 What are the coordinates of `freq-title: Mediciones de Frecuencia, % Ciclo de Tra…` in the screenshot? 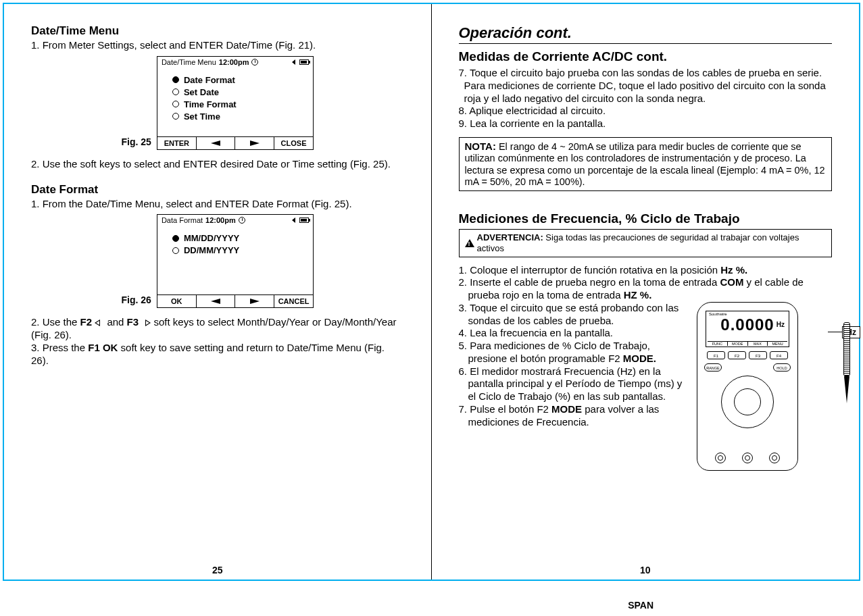 It's located at (646, 219).